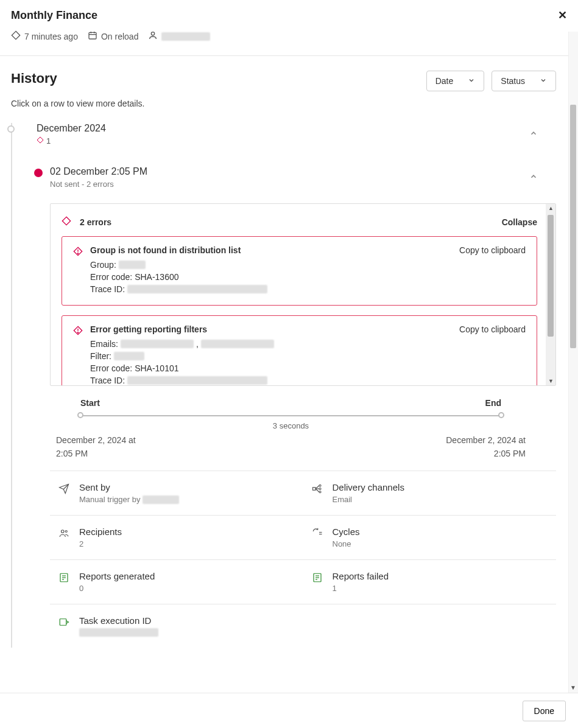 The image size is (578, 728). Describe the element at coordinates (361, 588) in the screenshot. I see `reports-failed-value: 1` at that location.